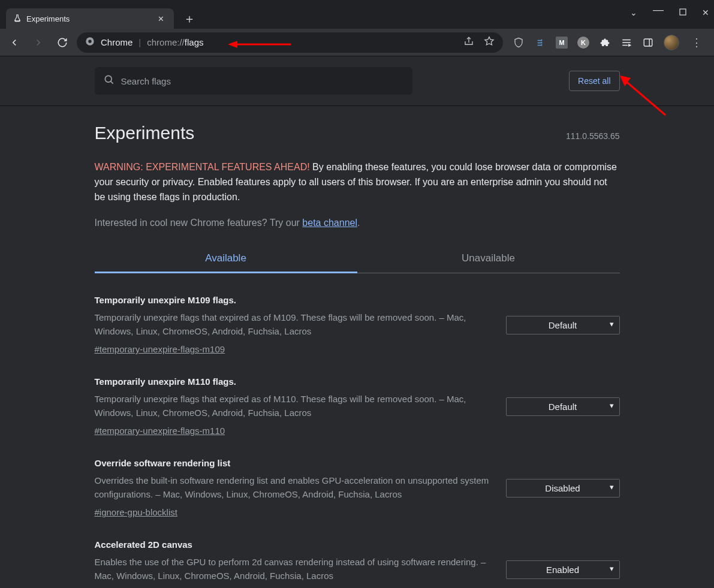 This screenshot has width=714, height=588. I want to click on new-tab-button: ＋, so click(189, 19).